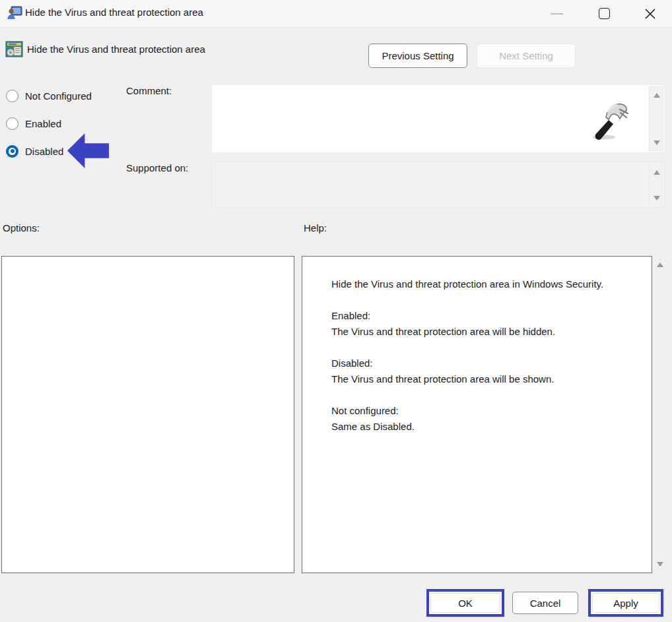  Describe the element at coordinates (44, 152) in the screenshot. I see `radio-label: Disabled` at that location.